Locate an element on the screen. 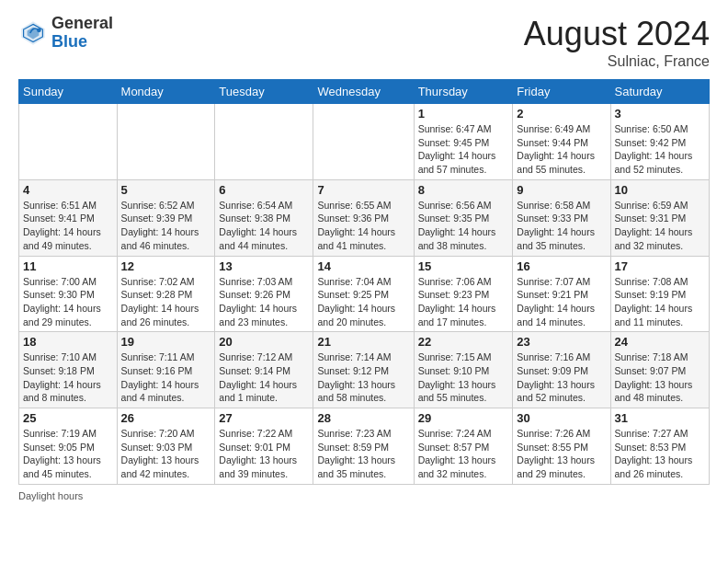 Image resolution: width=728 pixels, height=563 pixels. cell-day-number: 25 is located at coordinates (68, 418).